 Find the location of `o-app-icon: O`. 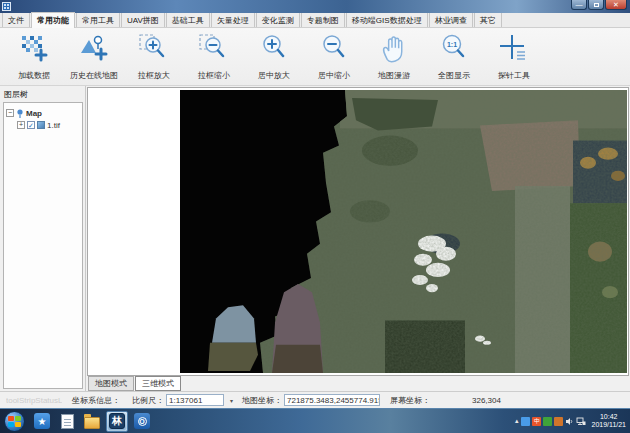

o-app-icon: O is located at coordinates (142, 421).